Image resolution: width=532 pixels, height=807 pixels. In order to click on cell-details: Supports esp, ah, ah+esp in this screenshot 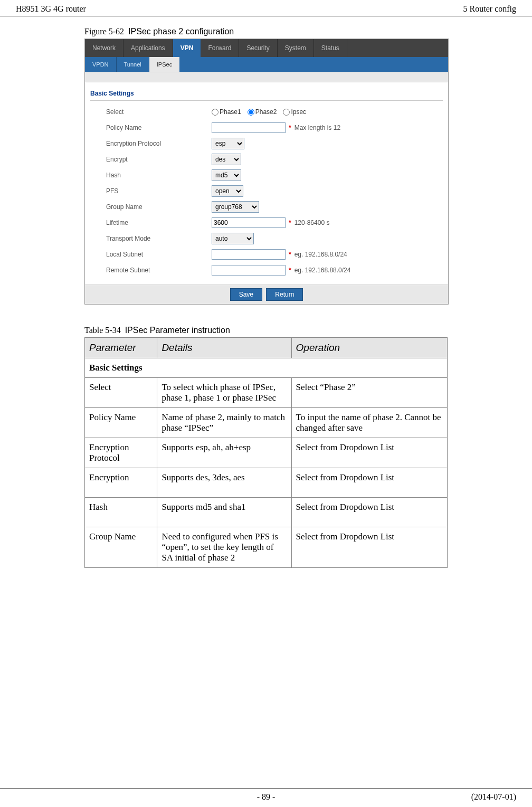, I will do `click(224, 453)`.